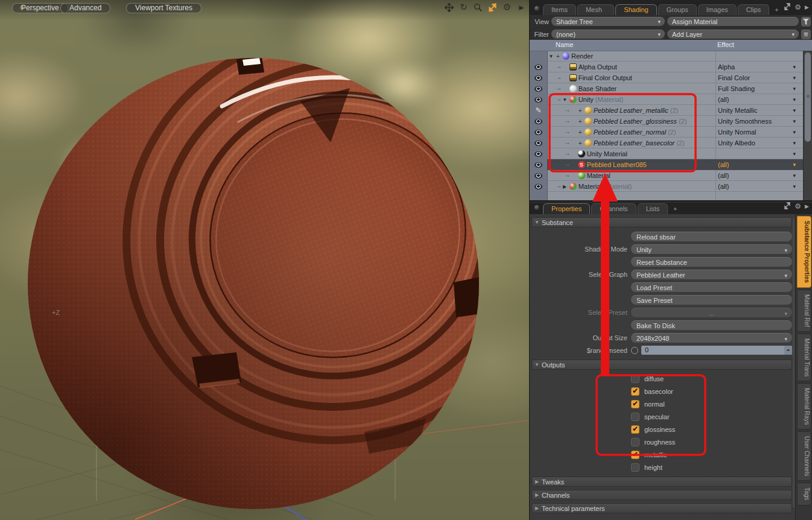  Describe the element at coordinates (667, 89) in the screenshot. I see `tree-row-base-shader: ┄▪Base ShaderFull Shading▾` at that location.